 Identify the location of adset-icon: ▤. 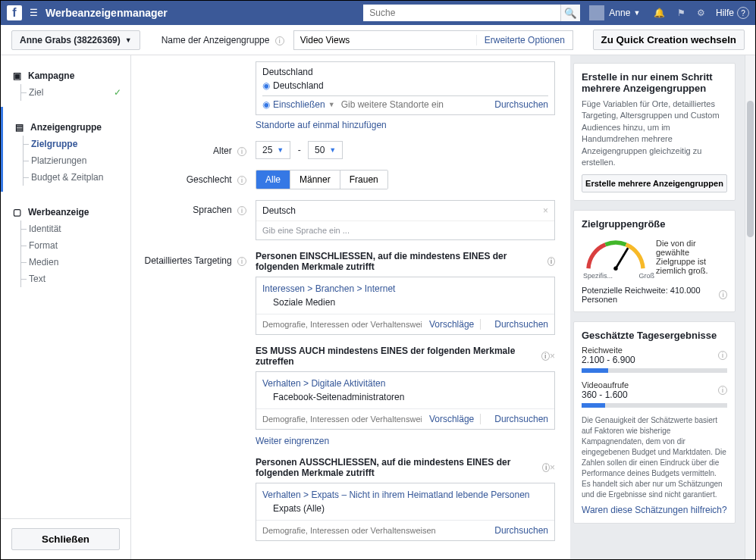
(19, 127).